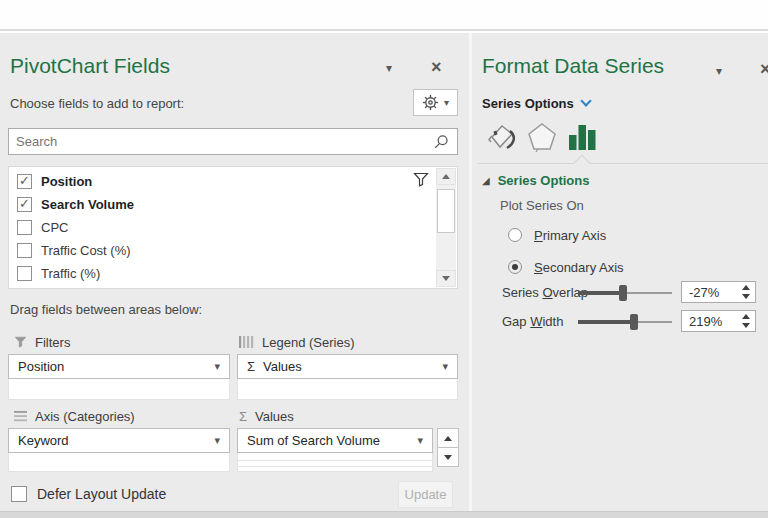  What do you see at coordinates (90, 66) in the screenshot?
I see `pivotchart-fields-title: PivotChart Fields` at bounding box center [90, 66].